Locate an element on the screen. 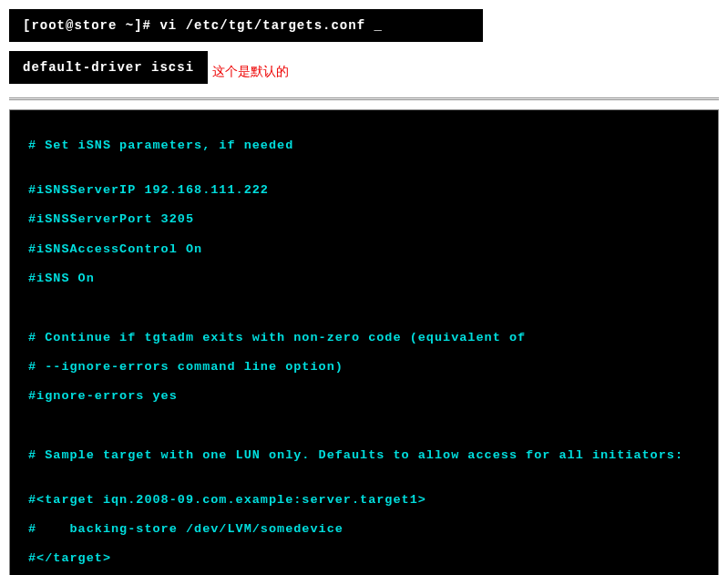 This screenshot has width=728, height=575. editor-line: #ignore-errors yes is located at coordinates (364, 396).